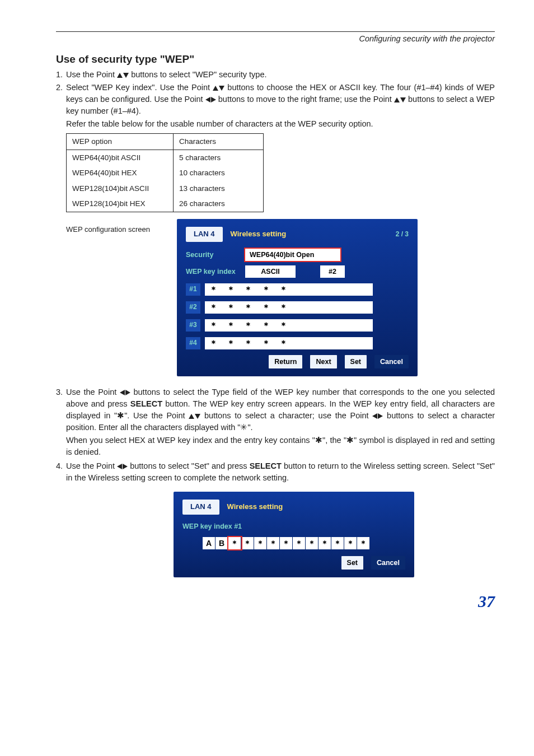 This screenshot has width=534, height=756. Describe the element at coordinates (193, 343) in the screenshot. I see `wep-key-tag-4: #4` at that location.